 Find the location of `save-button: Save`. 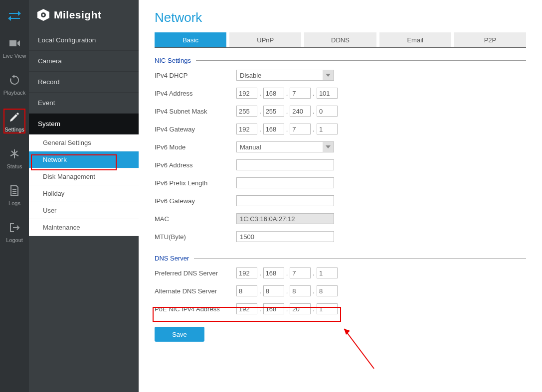

save-button: Save is located at coordinates (180, 334).